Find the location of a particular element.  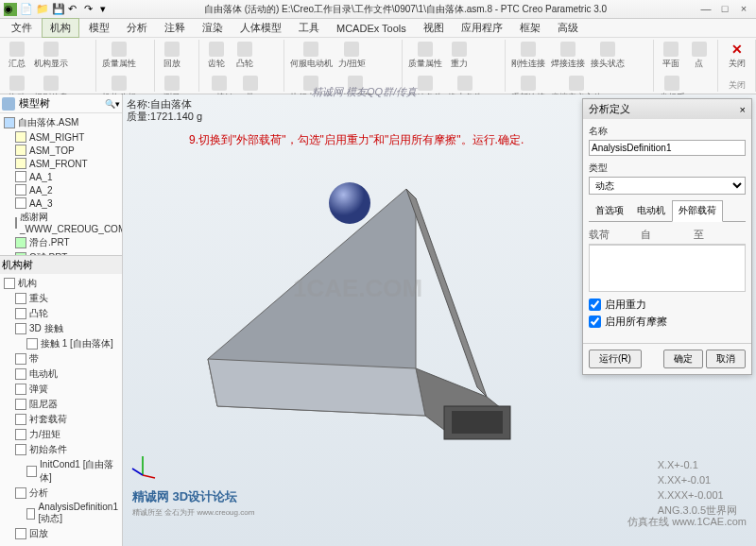

type-label: 类型 is located at coordinates (667, 168).